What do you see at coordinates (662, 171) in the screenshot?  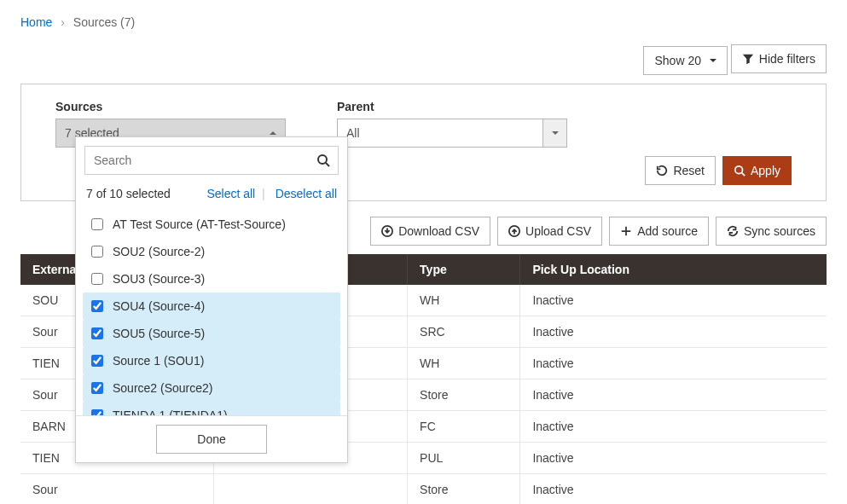 I see `reset-icon` at bounding box center [662, 171].